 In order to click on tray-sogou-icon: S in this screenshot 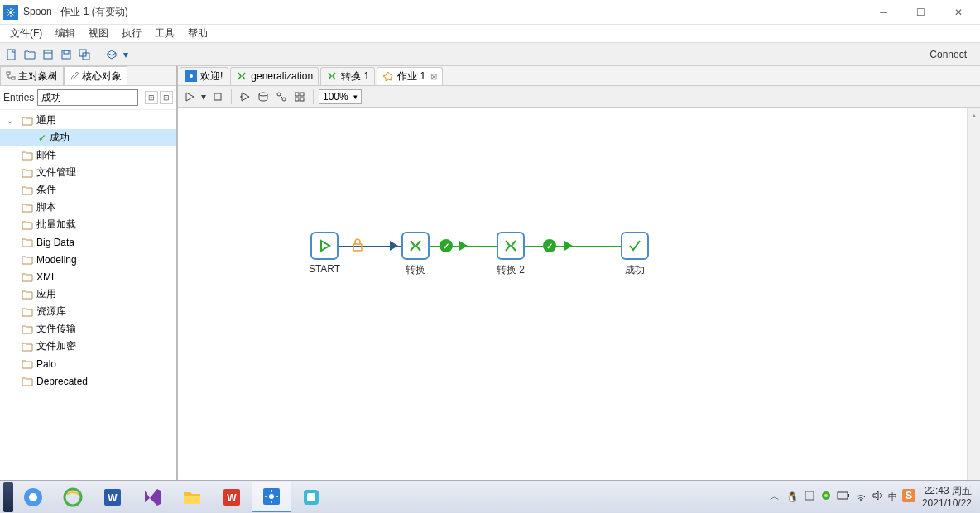, I will do `click(909, 496)`.